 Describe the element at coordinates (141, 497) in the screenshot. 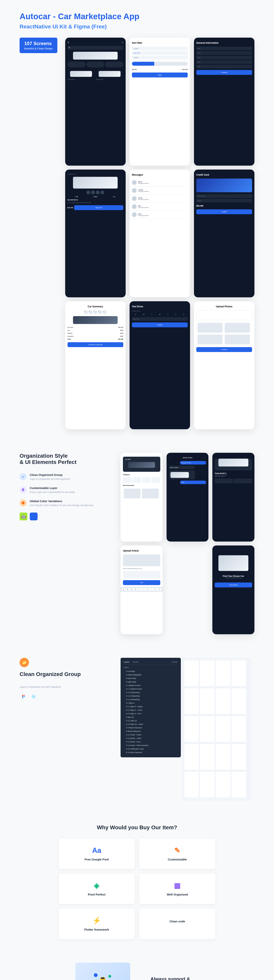

I see `phone-mockup-category: Top deals Category Recommended` at that location.